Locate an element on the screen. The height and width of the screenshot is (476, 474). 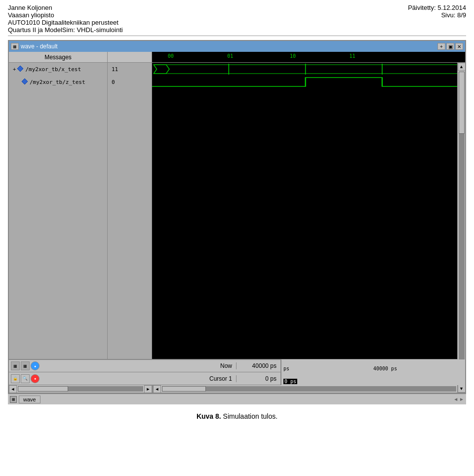
signal-name-text-x-test: /my2xor_tb/x_test is located at coordinates (53, 69).